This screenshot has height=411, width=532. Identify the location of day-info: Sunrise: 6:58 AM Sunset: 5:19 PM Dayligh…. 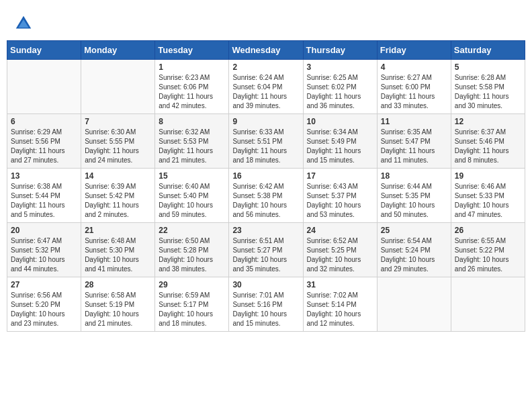
(118, 310).